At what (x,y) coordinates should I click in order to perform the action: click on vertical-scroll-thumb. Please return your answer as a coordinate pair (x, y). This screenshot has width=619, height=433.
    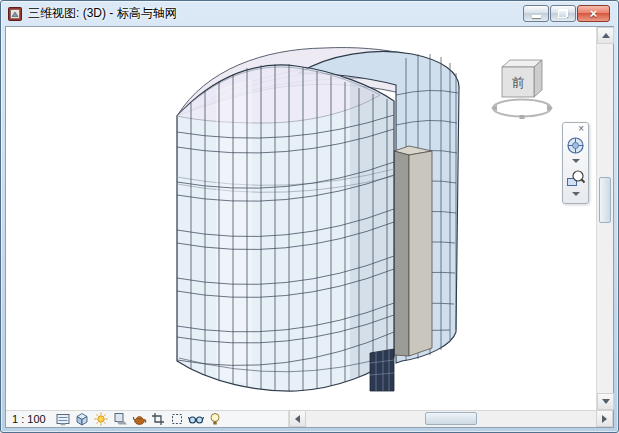
    Looking at the image, I should click on (605, 200).